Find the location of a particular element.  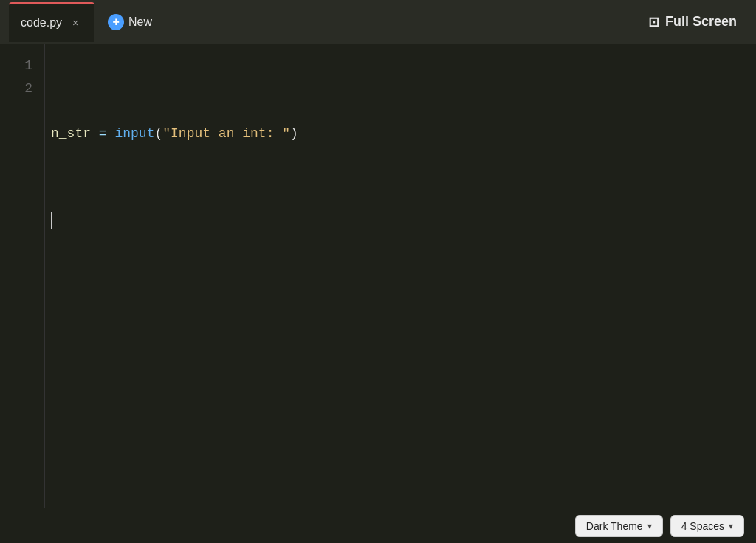

dark-theme-chevron-icon: ▾ is located at coordinates (650, 526).